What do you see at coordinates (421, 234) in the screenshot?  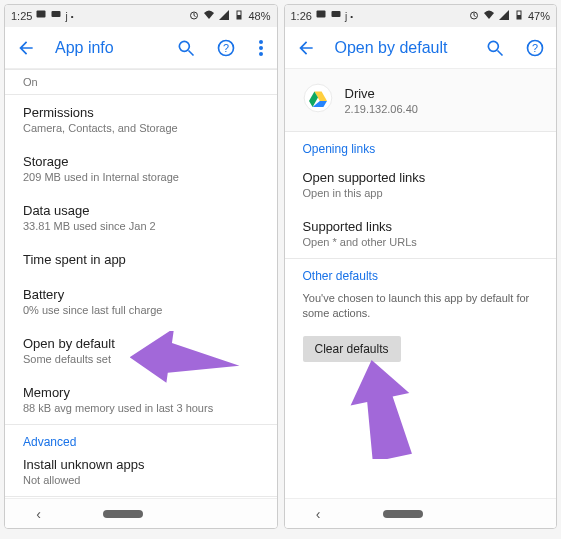 I see `list-item: Supported links Open * and other URLs` at bounding box center [421, 234].